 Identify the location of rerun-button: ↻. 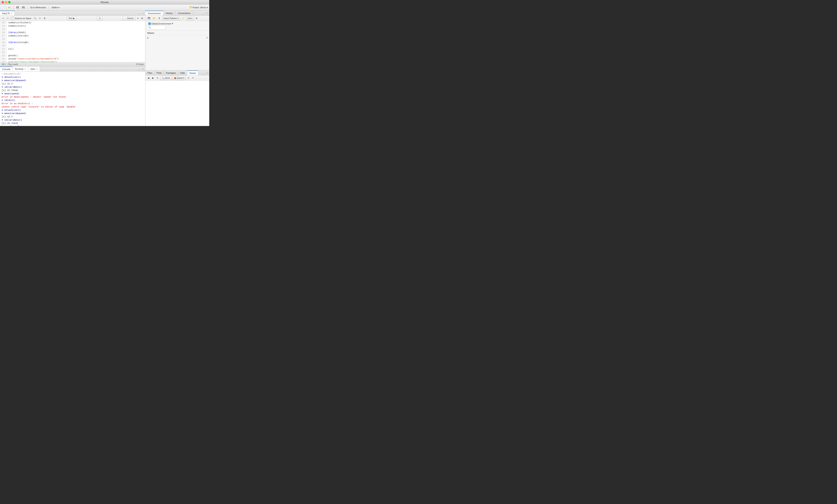
(100, 18).